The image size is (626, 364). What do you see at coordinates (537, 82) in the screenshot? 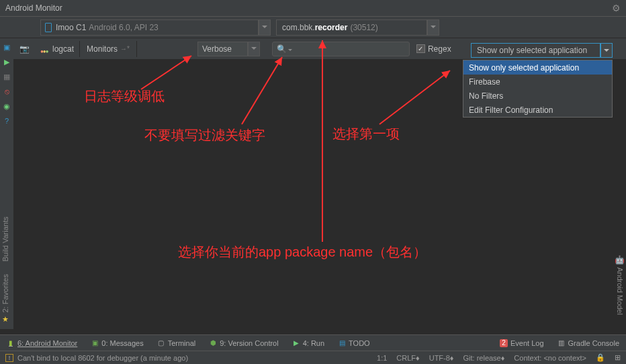
I see `filter-option-firebase: Firebase` at bounding box center [537, 82].